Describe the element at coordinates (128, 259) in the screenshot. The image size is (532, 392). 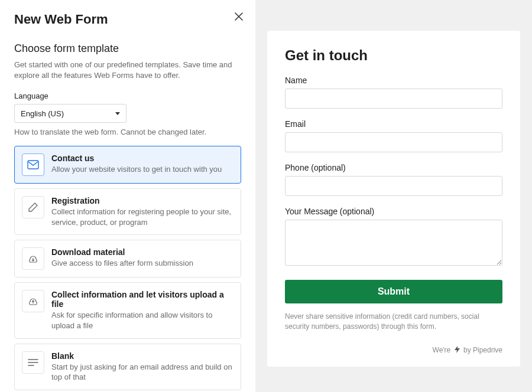
I see `template-option-download: Download material Give access to files a…` at that location.